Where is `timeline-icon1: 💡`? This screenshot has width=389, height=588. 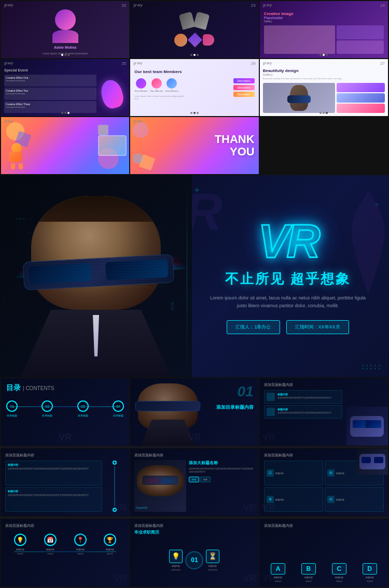
timeline-icon1: 💡 is located at coordinates (176, 556).